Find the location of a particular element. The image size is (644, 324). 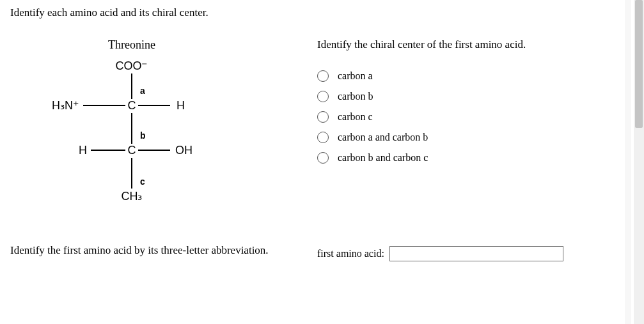

carbon-a: C is located at coordinates (132, 105).